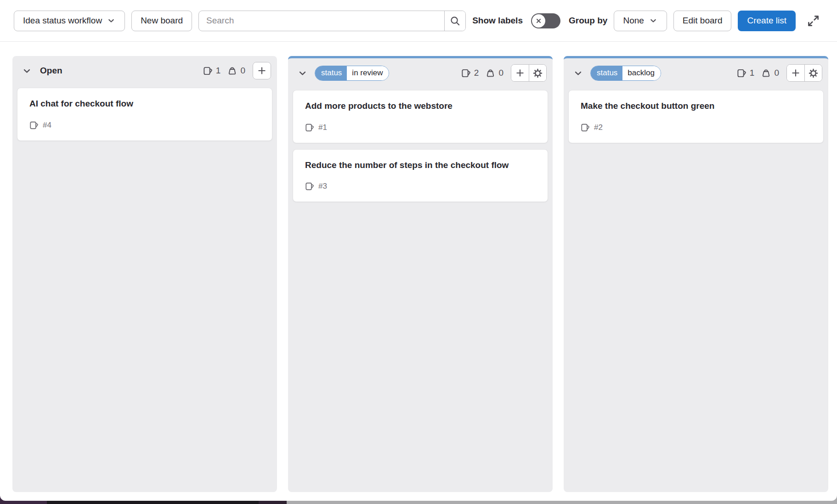 This screenshot has width=837, height=504. What do you see at coordinates (162, 21) in the screenshot?
I see `new-board-button: New board` at bounding box center [162, 21].